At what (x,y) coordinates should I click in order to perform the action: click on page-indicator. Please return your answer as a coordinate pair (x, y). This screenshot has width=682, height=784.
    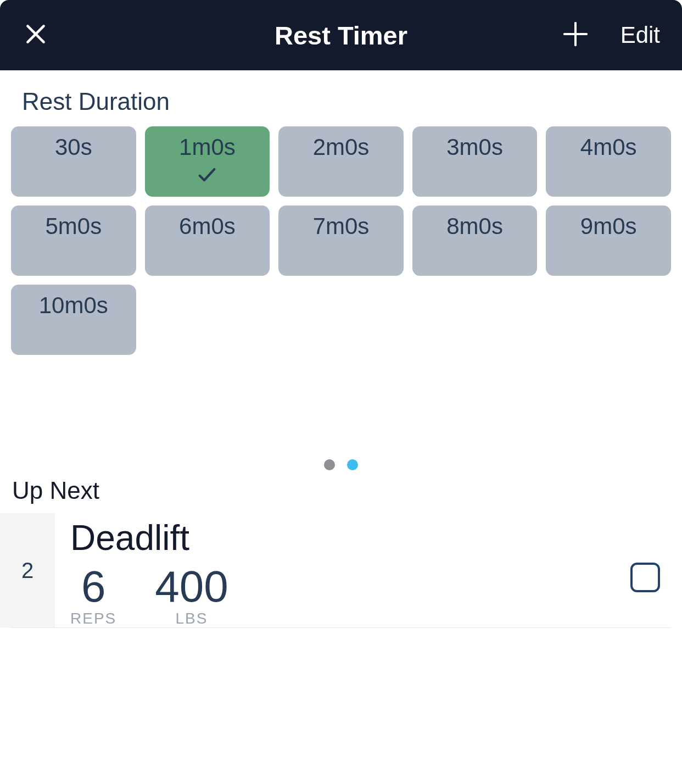
    Looking at the image, I should click on (341, 465).